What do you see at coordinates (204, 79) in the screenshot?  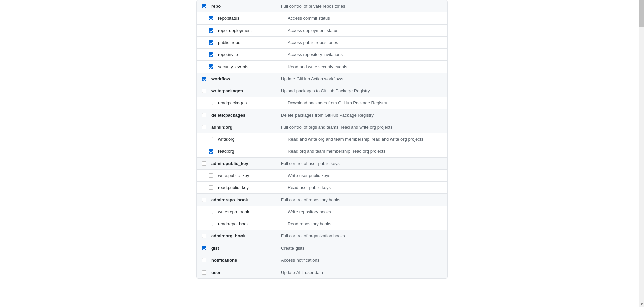 I see `checkbox-workflow` at bounding box center [204, 79].